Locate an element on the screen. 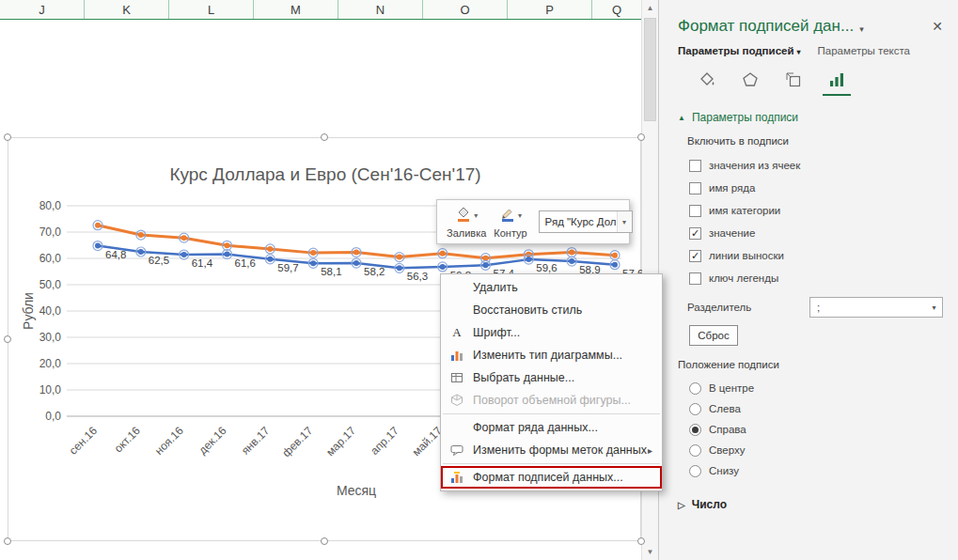 Image resolution: width=958 pixels, height=560 pixels. menu-item: Выбрать данные... is located at coordinates (551, 378).